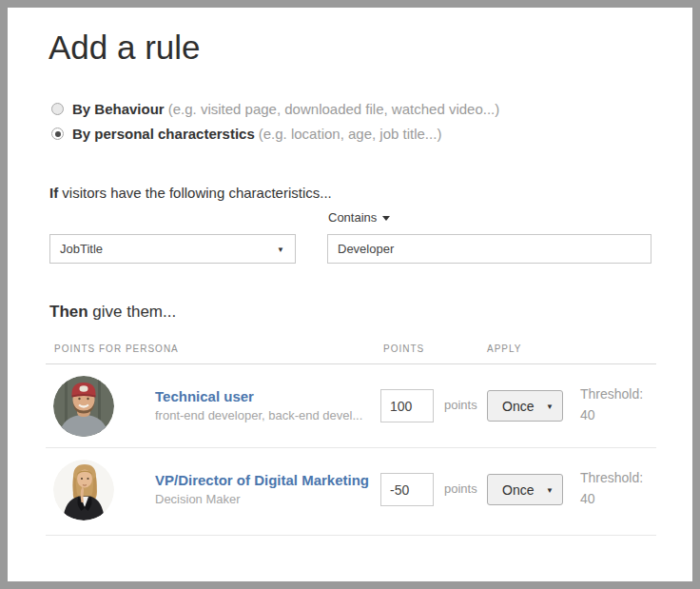 The width and height of the screenshot is (700, 589). Describe the element at coordinates (118, 108) in the screenshot. I see `rule-type-label: By Behaviour` at that location.